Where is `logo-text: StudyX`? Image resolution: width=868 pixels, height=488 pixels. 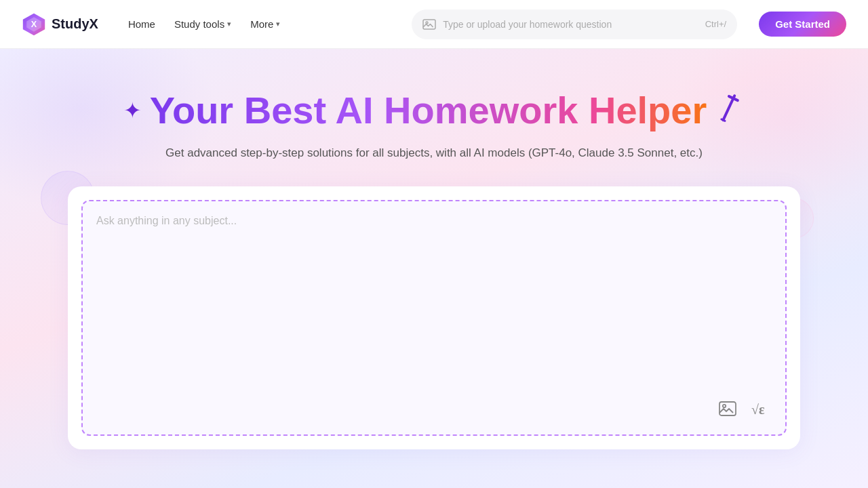 logo-text: StudyX is located at coordinates (75, 24).